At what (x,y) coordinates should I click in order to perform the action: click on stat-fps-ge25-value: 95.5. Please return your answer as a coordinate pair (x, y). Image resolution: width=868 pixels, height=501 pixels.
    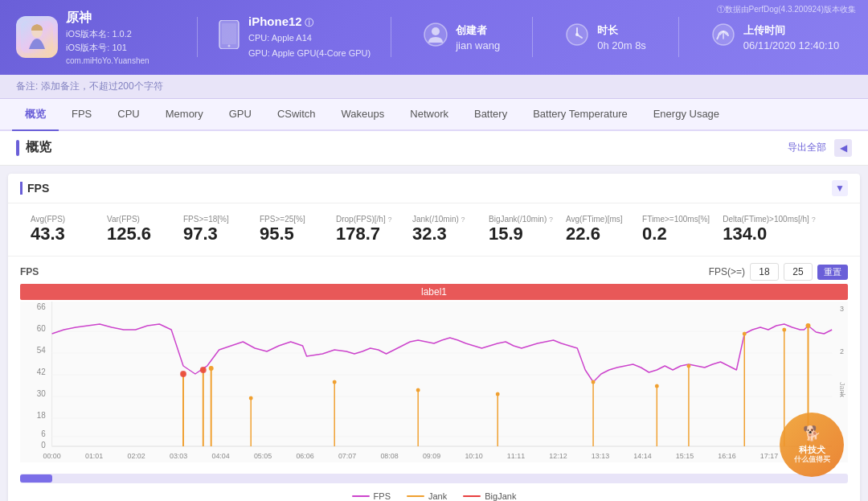
    Looking at the image, I should click on (276, 234).